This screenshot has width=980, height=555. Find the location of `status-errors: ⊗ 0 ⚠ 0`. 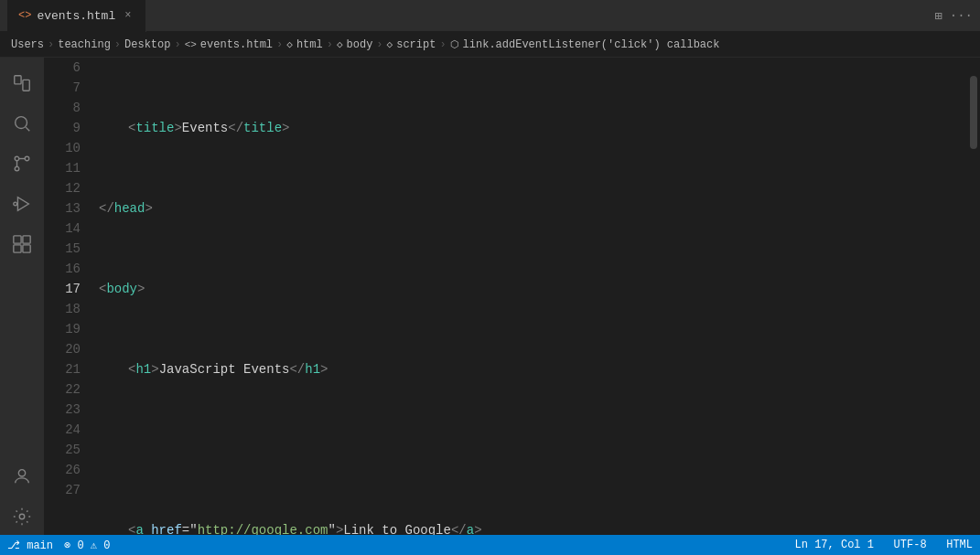

status-errors: ⊗ 0 ⚠ 0 is located at coordinates (87, 545).